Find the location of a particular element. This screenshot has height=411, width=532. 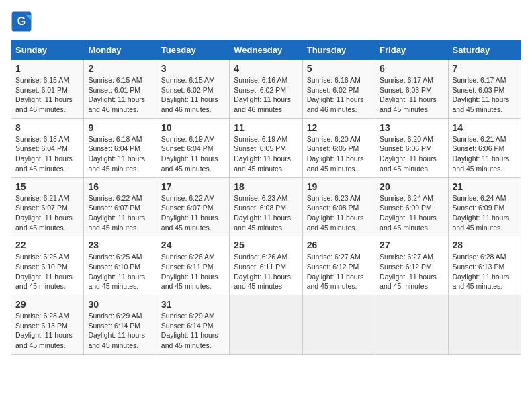

day-number: 2 is located at coordinates (120, 68).